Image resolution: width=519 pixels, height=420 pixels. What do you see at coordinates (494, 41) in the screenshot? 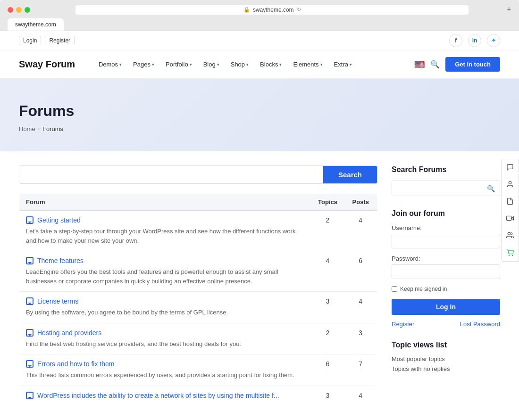
I see `twitter-icon: ✦` at bounding box center [494, 41].